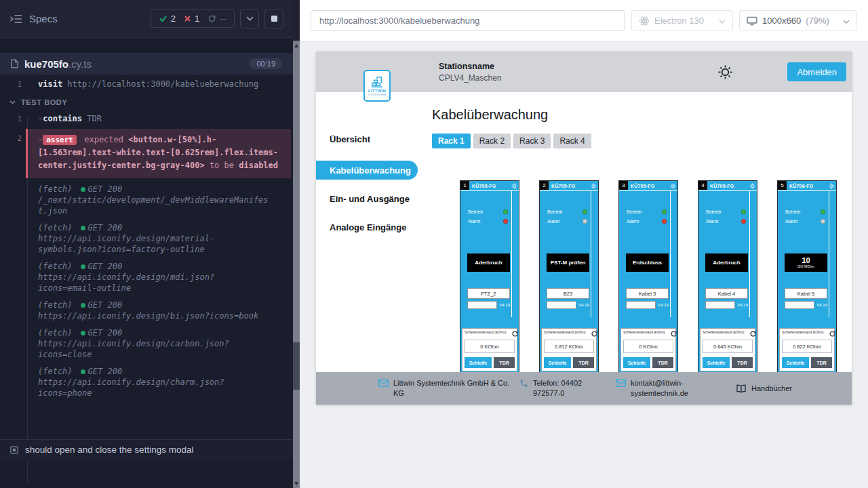 Image resolution: width=868 pixels, height=488 pixels. Describe the element at coordinates (783, 186) in the screenshot. I see `card-number-badge: 5` at that location.